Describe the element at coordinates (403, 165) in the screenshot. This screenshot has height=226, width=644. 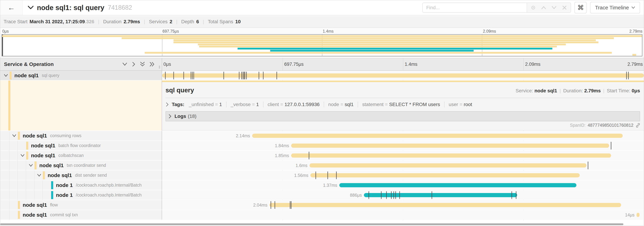
I see `span-bar-cell: 1.6ms` at that location.